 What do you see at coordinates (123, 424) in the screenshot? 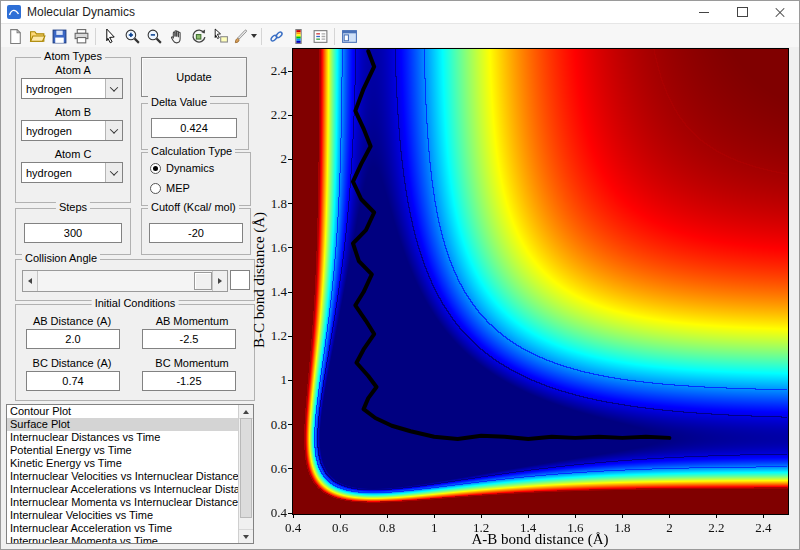
I see `list-item: Surface Plot` at bounding box center [123, 424].